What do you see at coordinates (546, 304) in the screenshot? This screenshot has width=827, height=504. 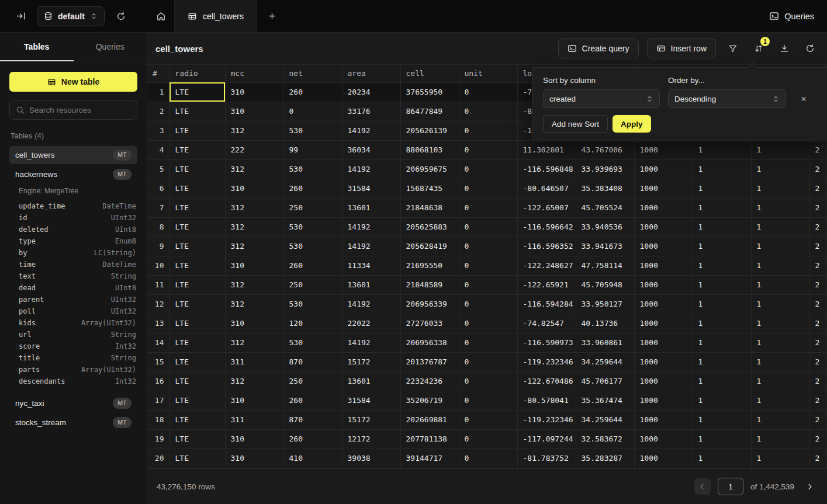 I see `table-cell: -116.594284` at bounding box center [546, 304].